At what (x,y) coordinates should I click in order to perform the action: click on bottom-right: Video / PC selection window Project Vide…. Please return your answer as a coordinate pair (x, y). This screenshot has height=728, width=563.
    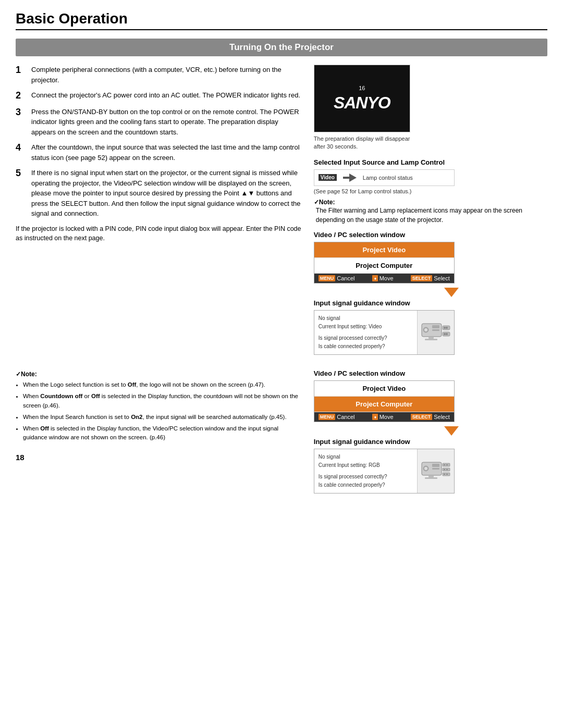
    Looking at the image, I should click on (431, 436).